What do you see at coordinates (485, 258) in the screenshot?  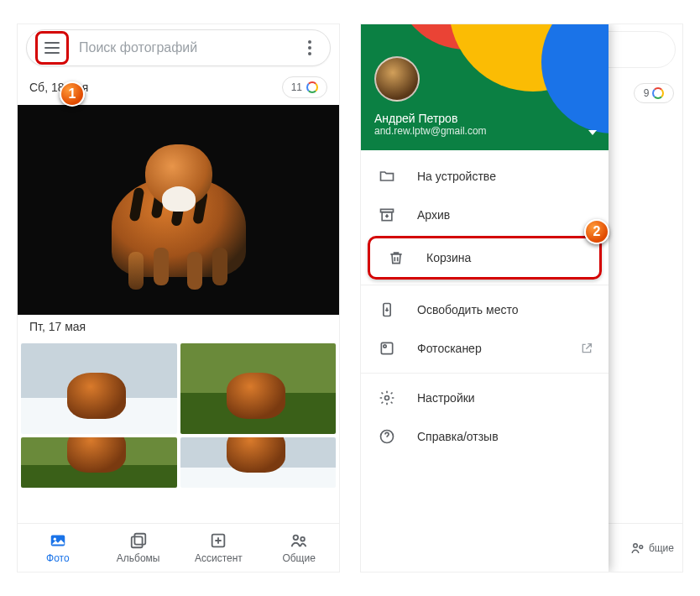 I see `drawer-item-trash: Корзина` at bounding box center [485, 258].